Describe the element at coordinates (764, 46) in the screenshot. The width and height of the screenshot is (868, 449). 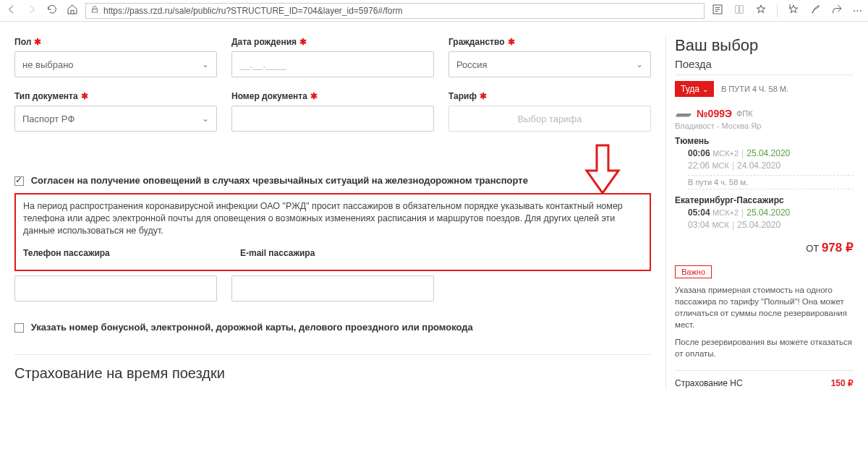
I see `summary-title: Ваш выбор` at that location.